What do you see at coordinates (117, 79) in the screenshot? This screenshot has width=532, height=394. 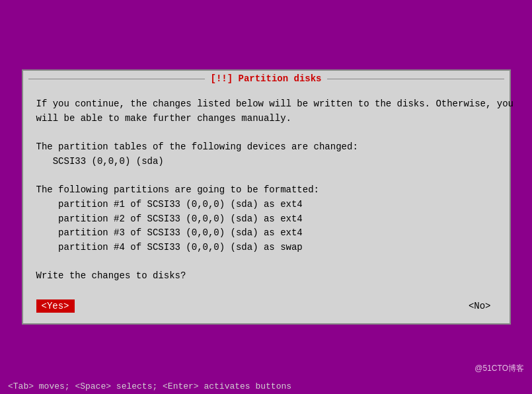 I see `title-line-left` at bounding box center [117, 79].